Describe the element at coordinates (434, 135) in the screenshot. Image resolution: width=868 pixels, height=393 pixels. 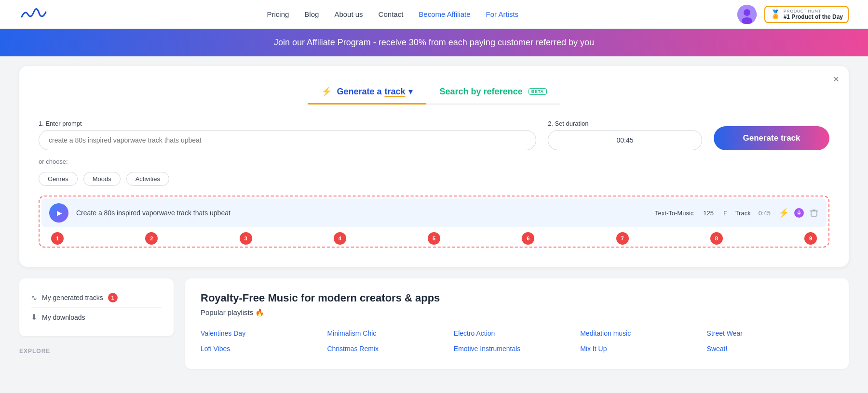
I see `form-row: 1. Enter prompt 2. Set duration Generate…` at that location.